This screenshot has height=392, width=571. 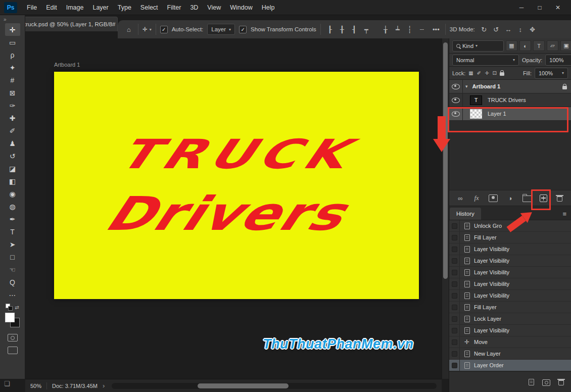 What do you see at coordinates (540, 8) in the screenshot?
I see `maximize-button: □` at bounding box center [540, 8].